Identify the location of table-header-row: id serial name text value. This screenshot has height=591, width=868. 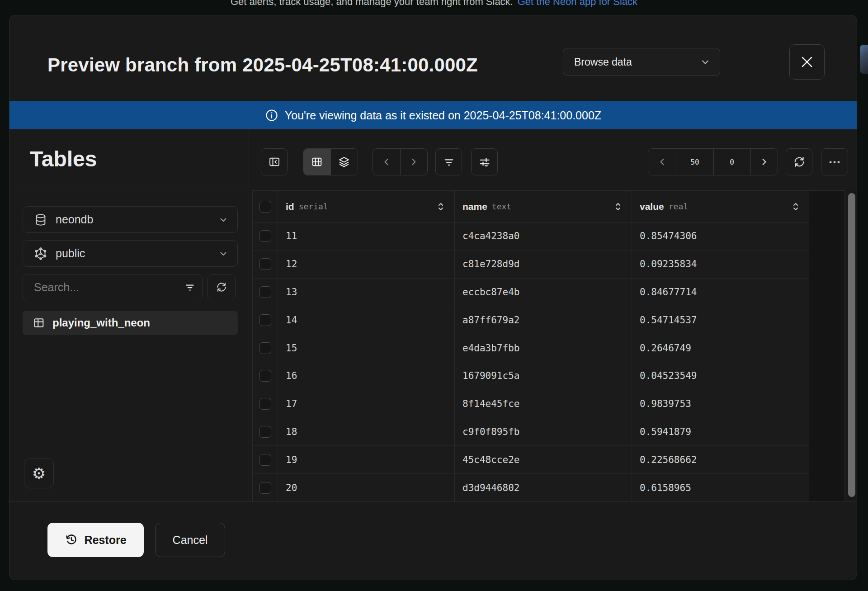
(531, 207).